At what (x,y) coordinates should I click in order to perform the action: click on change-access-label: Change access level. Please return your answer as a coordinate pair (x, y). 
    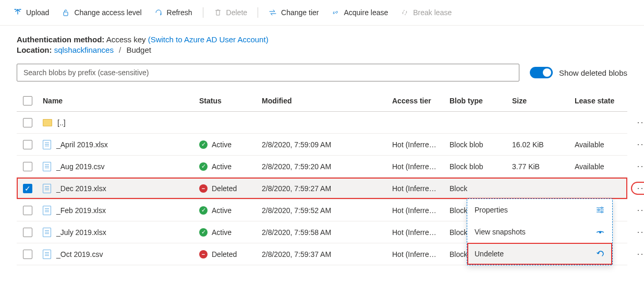
    Looking at the image, I should click on (107, 13).